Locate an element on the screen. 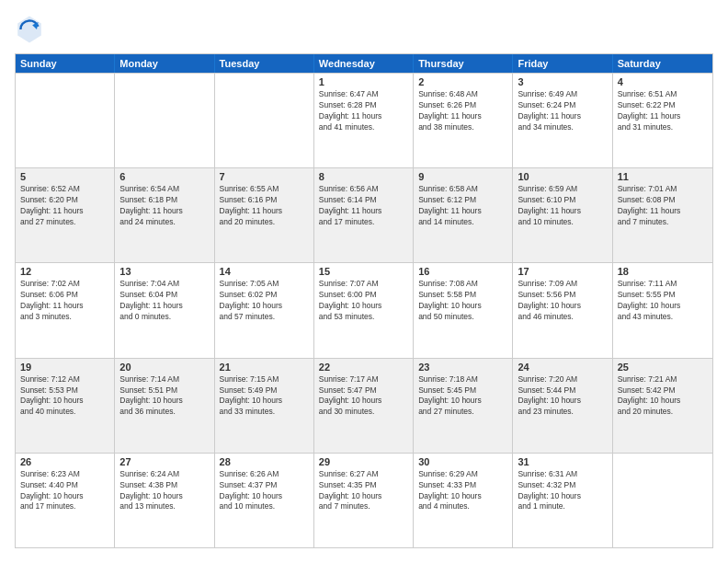 Image resolution: width=728 pixels, height=563 pixels. calendar-header-row: SundayMondayTuesdayWednesdayThursdayFrid… is located at coordinates (364, 63).